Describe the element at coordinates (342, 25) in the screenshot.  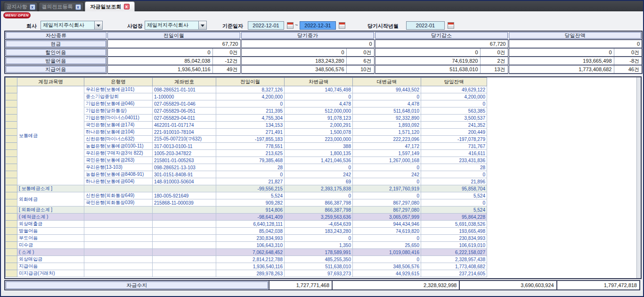
I see `calendar-icon` at that location.